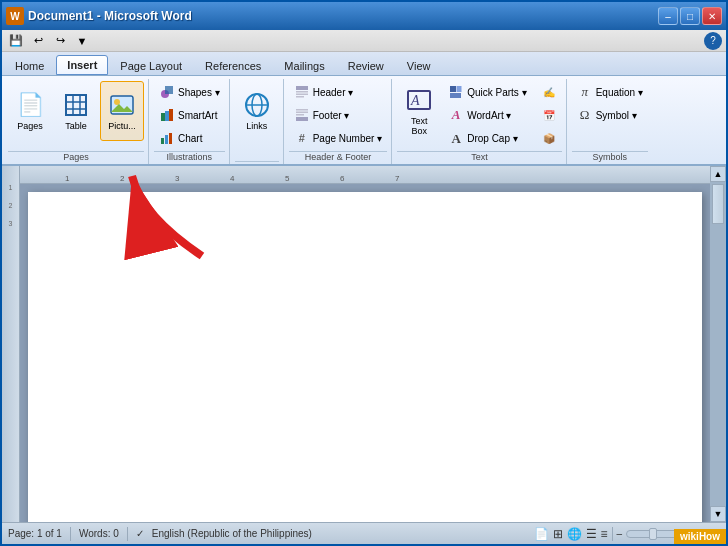 The image size is (728, 546). I want to click on header-footer-col: Header ▾ Footer ▾ # Page Number ▾, so click(338, 115).